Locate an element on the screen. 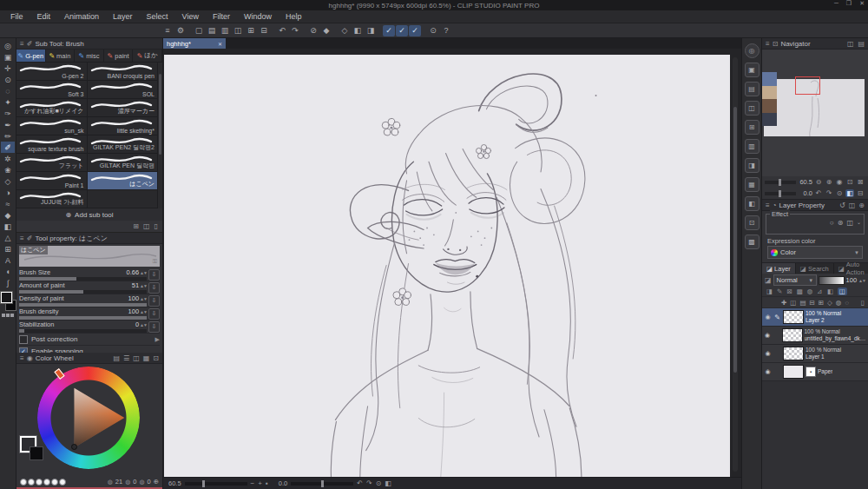  material-panel-icon: ◧ is located at coordinates (752, 203).